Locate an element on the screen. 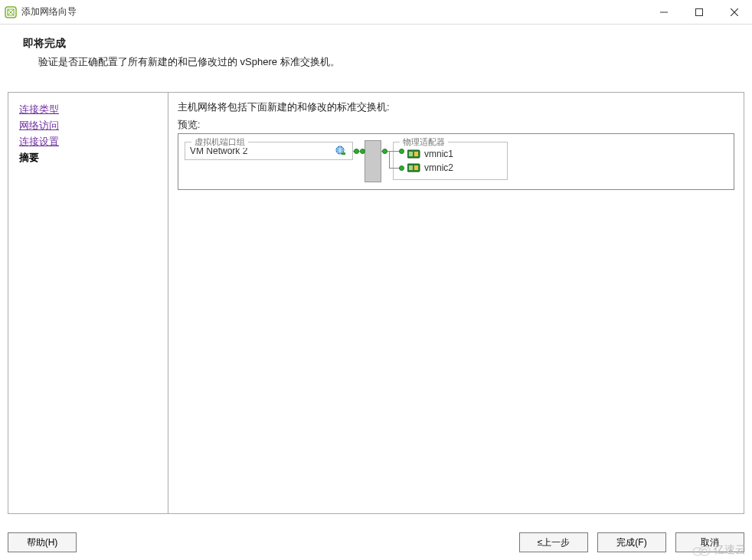  port-group-legend: 虚拟机端口组 is located at coordinates (220, 142).